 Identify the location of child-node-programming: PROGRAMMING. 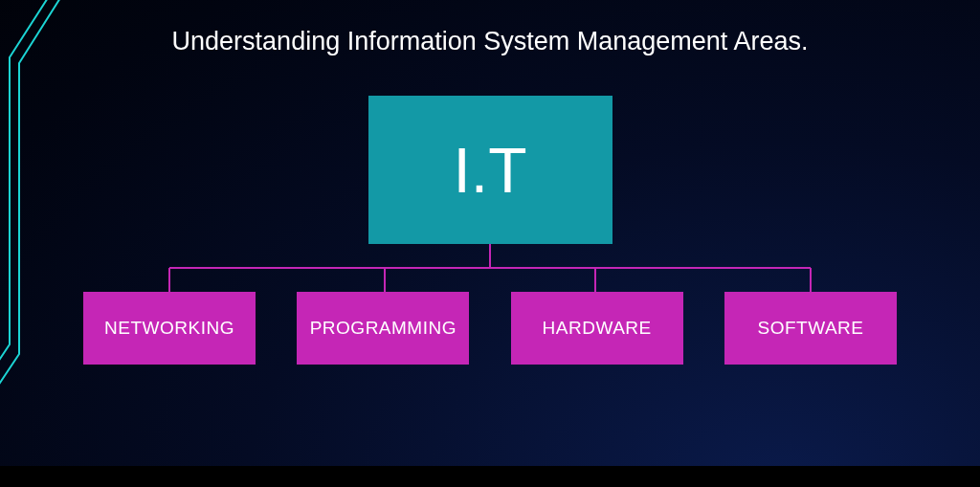
(383, 328).